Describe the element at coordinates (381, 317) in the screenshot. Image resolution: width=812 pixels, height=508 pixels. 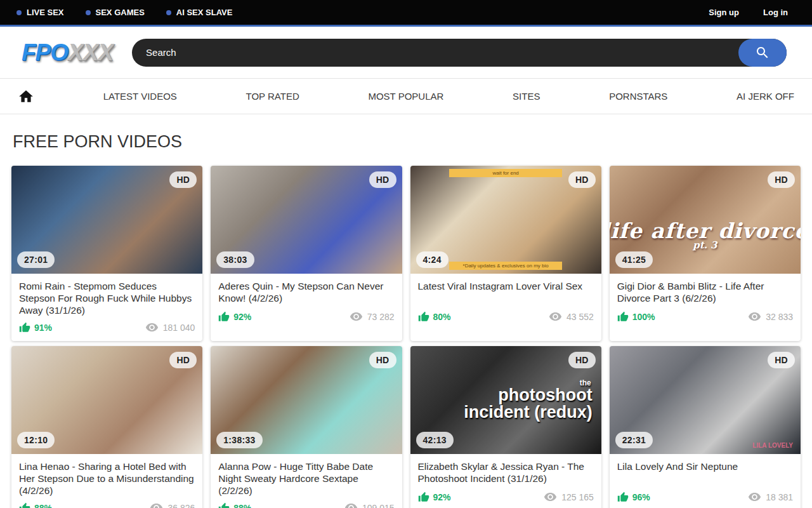
I see `views-value: 73 282` at that location.